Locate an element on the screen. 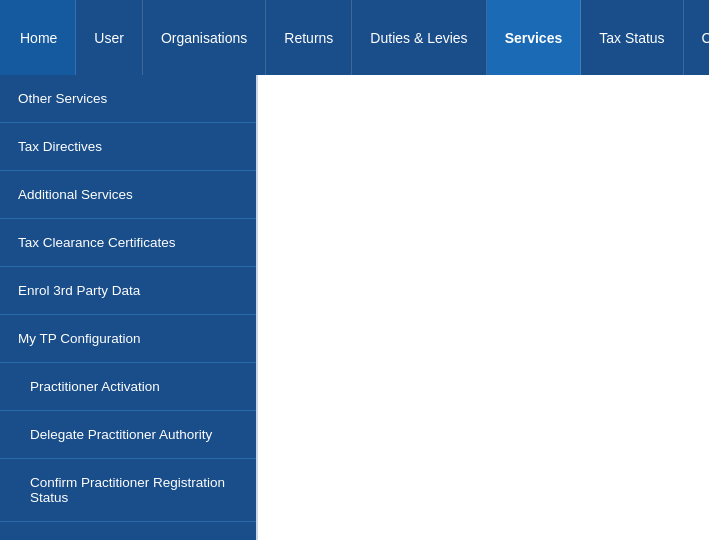  nav-item-organisations: Organisations is located at coordinates (204, 38).